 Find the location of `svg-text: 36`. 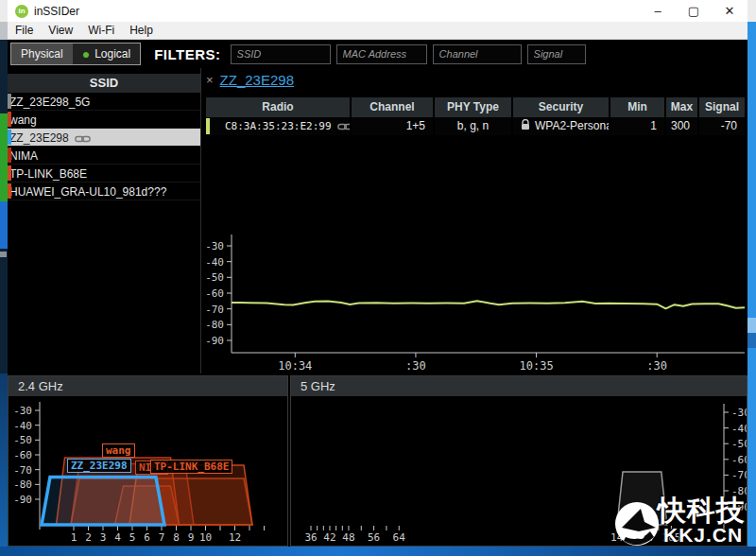

svg-text: 36 is located at coordinates (310, 537).